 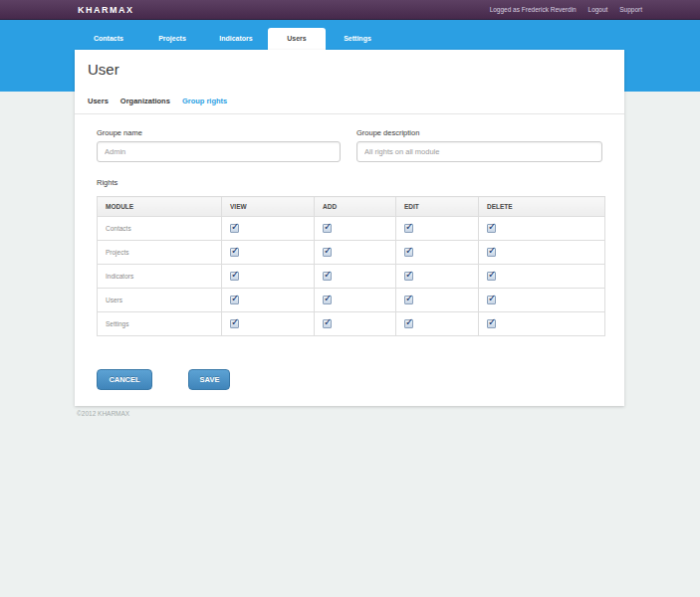 I want to click on checkbox-edit-projects: ✓, so click(x=408, y=253).